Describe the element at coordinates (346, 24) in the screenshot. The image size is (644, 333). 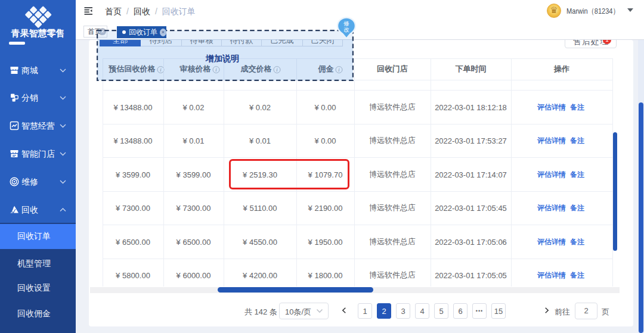
I see `svg-text: 修` at that location.